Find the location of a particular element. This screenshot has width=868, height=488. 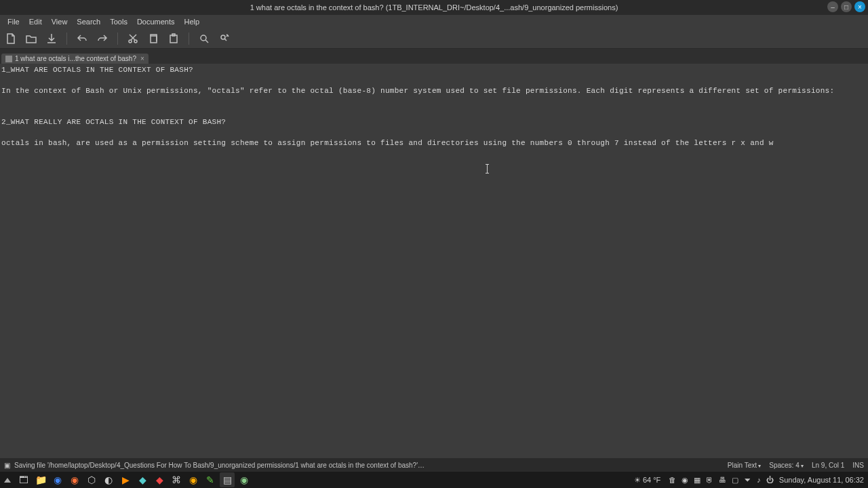

taskbar-app-files: 🗔 is located at coordinates (24, 480).